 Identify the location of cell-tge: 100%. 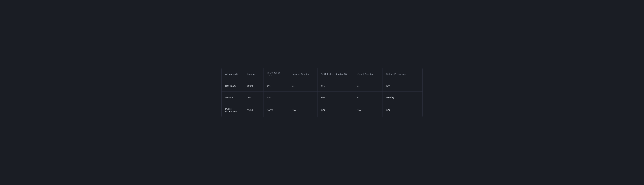
(276, 110).